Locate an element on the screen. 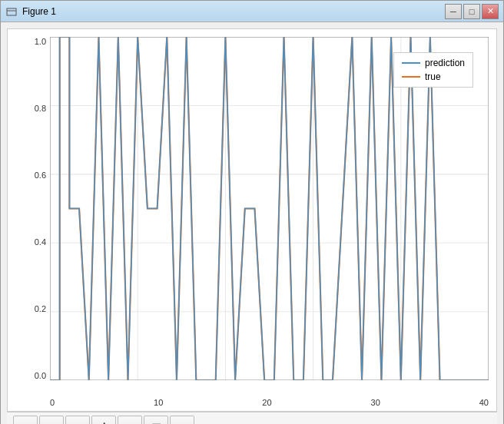 The image size is (504, 424). legend: prediction true is located at coordinates (433, 70).